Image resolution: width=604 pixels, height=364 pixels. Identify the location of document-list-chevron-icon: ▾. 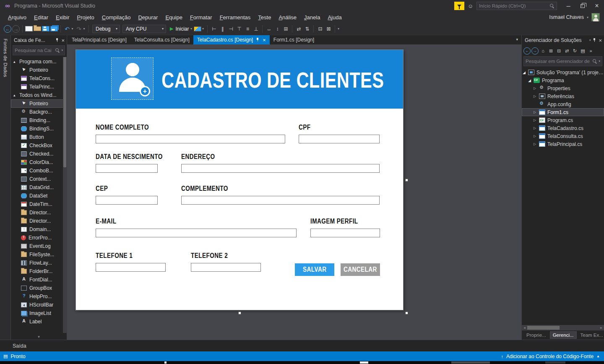
(517, 39).